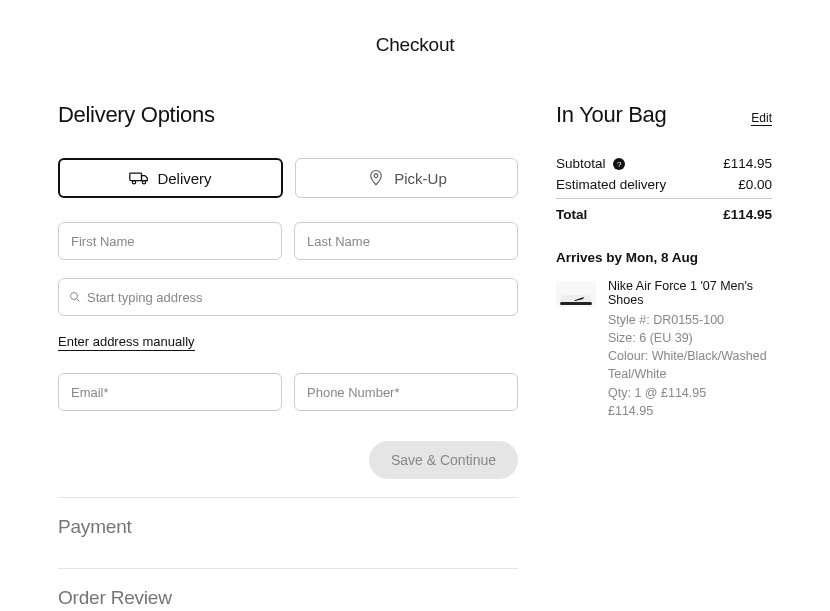 This screenshot has height=611, width=830. Describe the element at coordinates (288, 115) in the screenshot. I see `delivery-options-heading: Delivery Options` at that location.